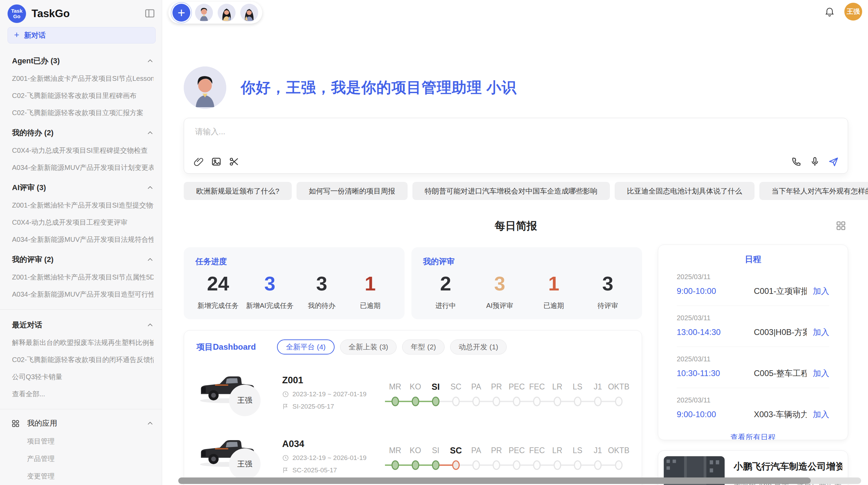 The height and width of the screenshot is (485, 868). Describe the element at coordinates (423, 347) in the screenshot. I see `filter-pill: 年型 (2)` at that location.